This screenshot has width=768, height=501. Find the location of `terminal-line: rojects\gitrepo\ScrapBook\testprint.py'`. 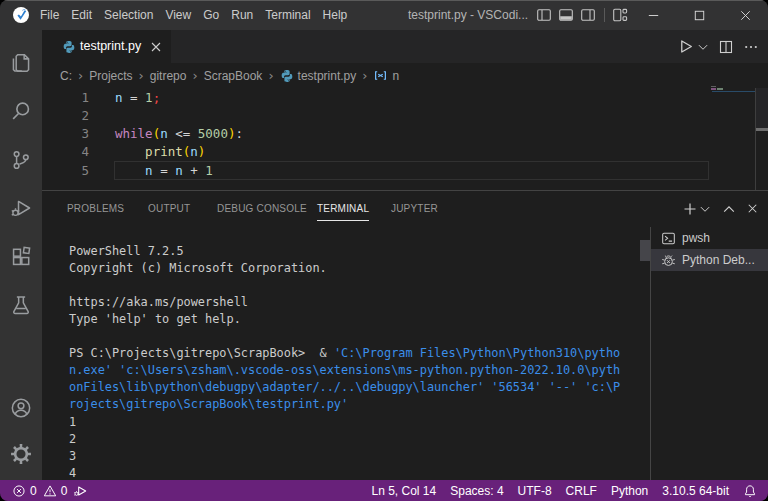

terminal-line: rojects\gitrepo\ScrapBook\testprint.py' is located at coordinates (344, 404).